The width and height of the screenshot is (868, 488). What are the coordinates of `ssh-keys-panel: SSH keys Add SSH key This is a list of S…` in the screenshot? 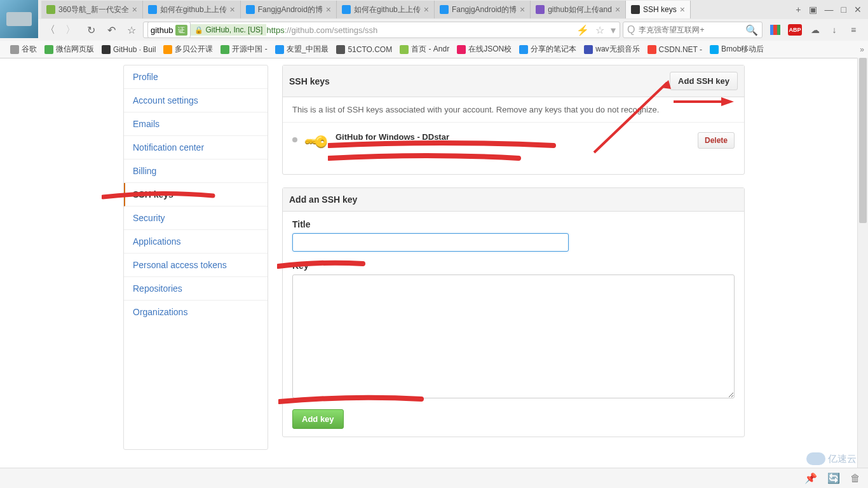 It's located at (513, 119).